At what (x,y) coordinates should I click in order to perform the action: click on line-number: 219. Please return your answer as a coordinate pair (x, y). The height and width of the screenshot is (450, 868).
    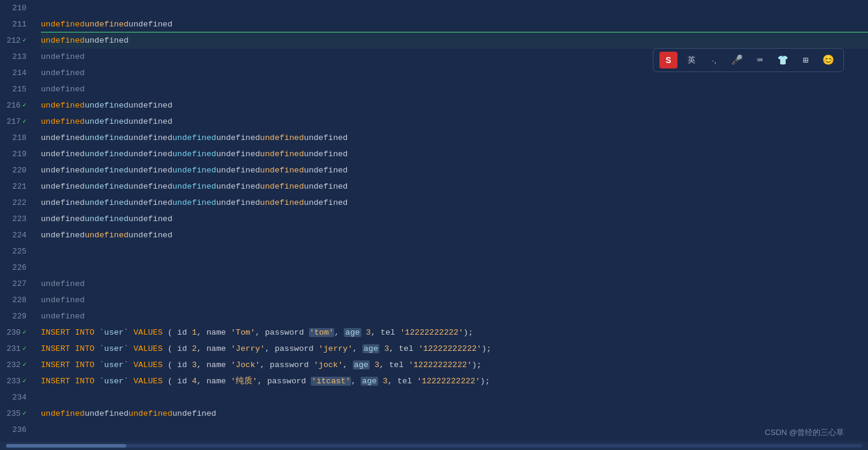
    Looking at the image, I should click on (16, 154).